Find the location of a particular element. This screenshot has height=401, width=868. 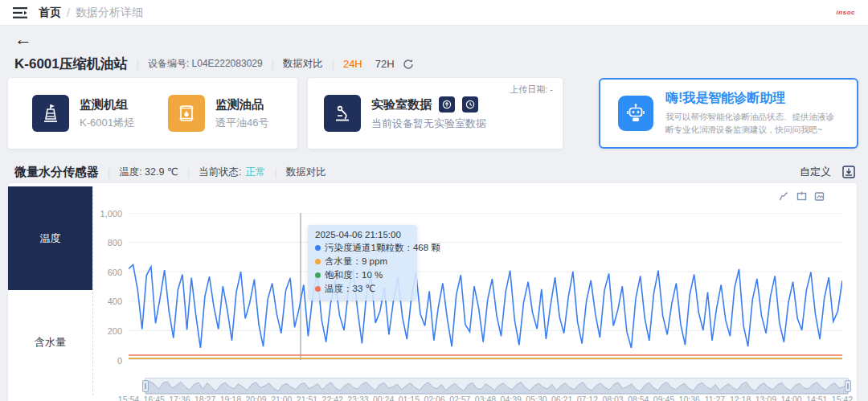

sensor-status-badge: 正常 is located at coordinates (256, 172).